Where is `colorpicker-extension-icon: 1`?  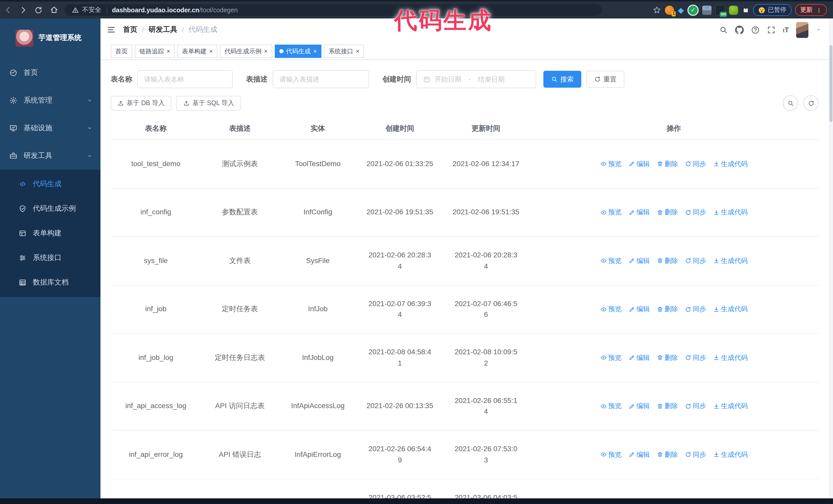
colorpicker-extension-icon: 1 is located at coordinates (670, 10).